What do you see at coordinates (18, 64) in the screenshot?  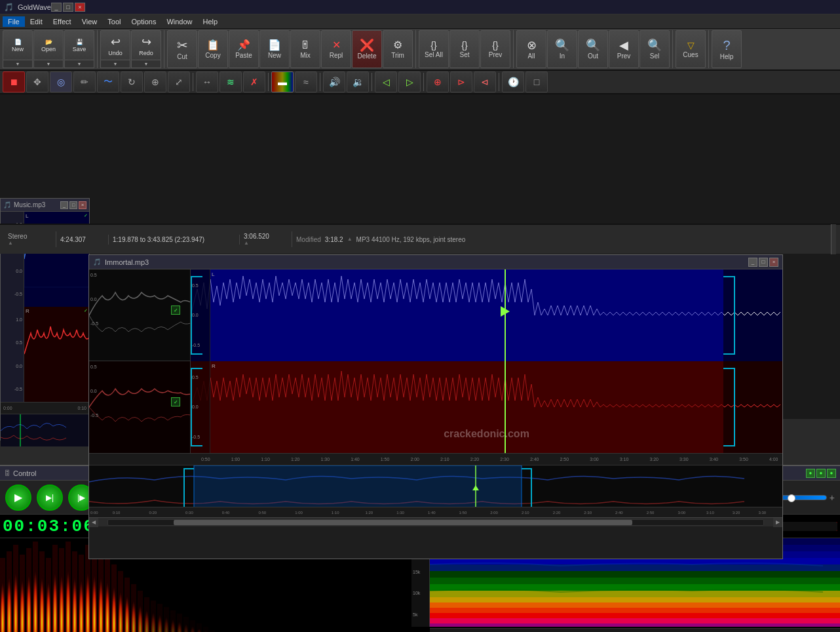 I see `new-dropdown: ▼` at bounding box center [18, 64].